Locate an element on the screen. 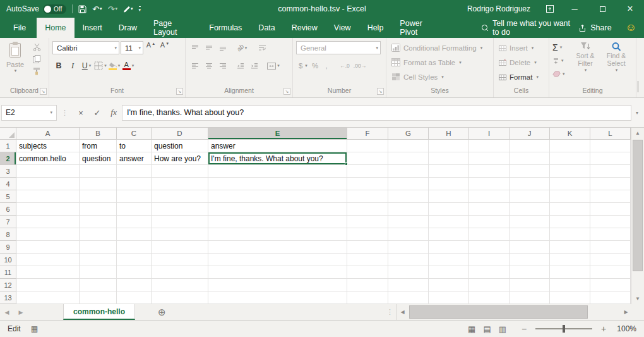 The height and width of the screenshot is (337, 644). cell-F13 is located at coordinates (367, 298).